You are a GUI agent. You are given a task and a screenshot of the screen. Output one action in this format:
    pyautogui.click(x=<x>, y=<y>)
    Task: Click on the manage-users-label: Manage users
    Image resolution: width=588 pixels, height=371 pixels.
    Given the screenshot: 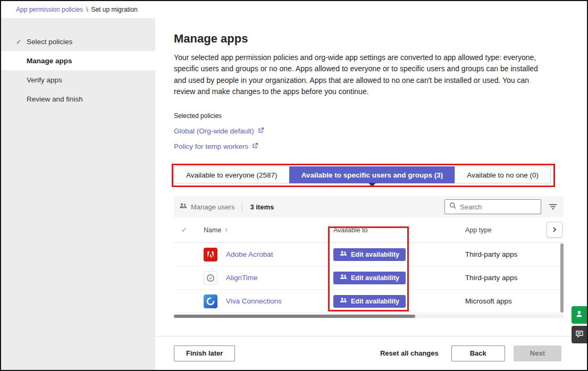 What is the action you would take?
    pyautogui.click(x=213, y=207)
    